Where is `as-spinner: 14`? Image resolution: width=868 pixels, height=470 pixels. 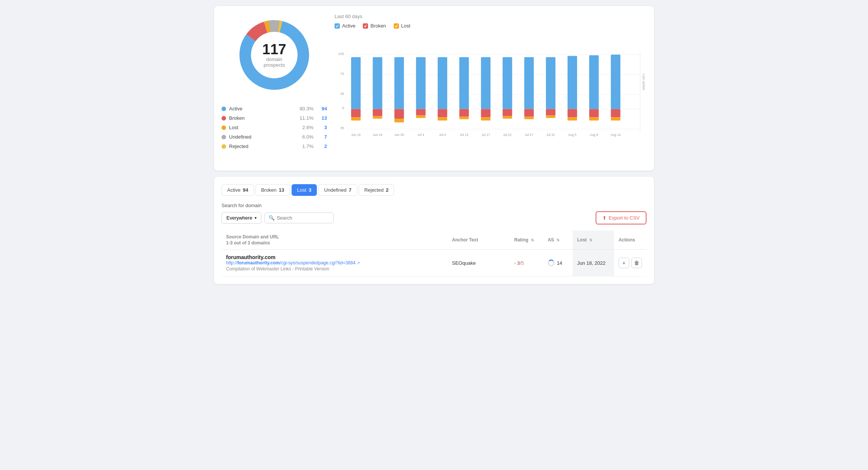
as-spinner: 14 is located at coordinates (558, 263).